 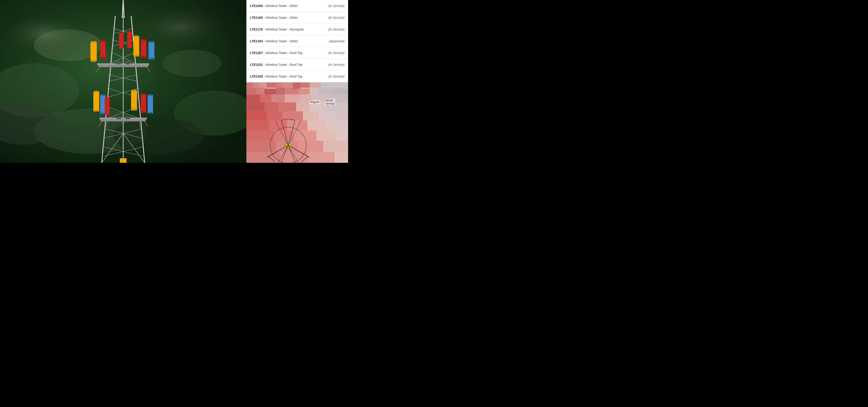 What do you see at coordinates (123, 82) in the screenshot?
I see `tower-3d-panel` at bounding box center [123, 82].